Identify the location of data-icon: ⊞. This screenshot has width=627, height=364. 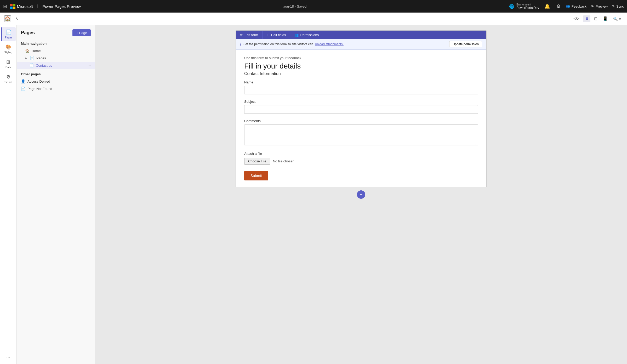
(8, 62).